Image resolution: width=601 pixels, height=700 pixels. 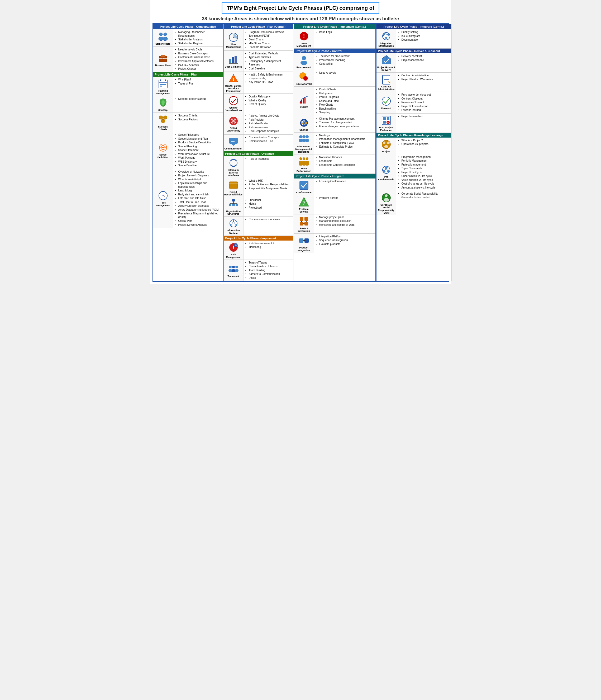 What do you see at coordinates (304, 230) in the screenshot?
I see `icon-label: Project Integration` at bounding box center [304, 230].